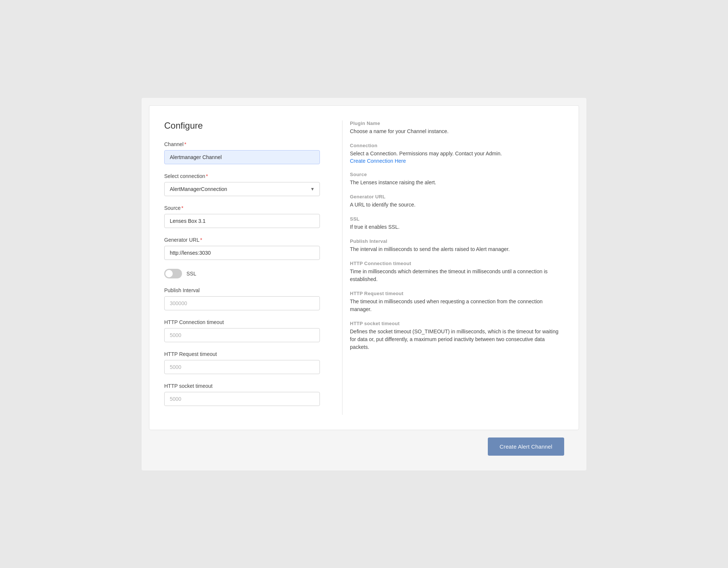 Image resolution: width=728 pixels, height=568 pixels. Describe the element at coordinates (242, 331) in the screenshot. I see `http-connection-timeout-group: HTTP Connection timeout` at that location.